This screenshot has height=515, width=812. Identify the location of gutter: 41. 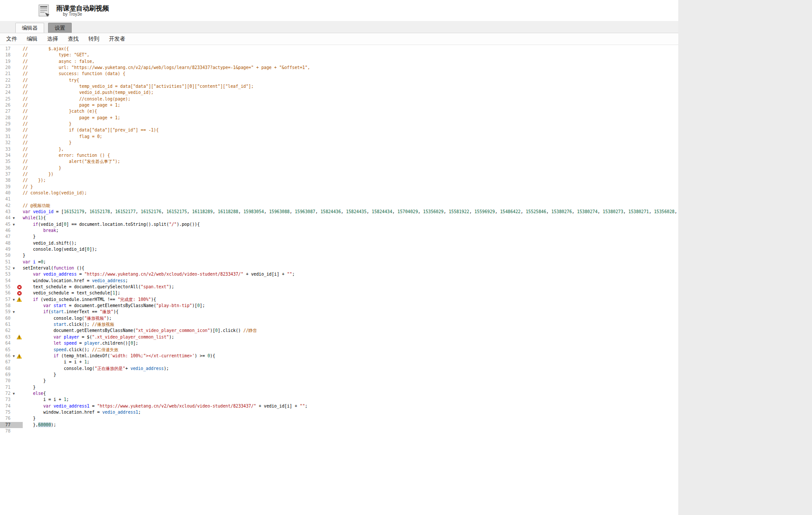
(11, 199).